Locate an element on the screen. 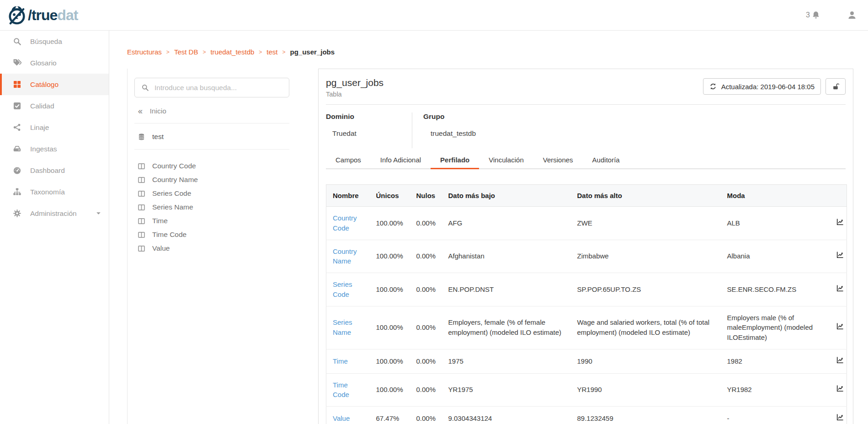  field-link: Series Name is located at coordinates (343, 327).